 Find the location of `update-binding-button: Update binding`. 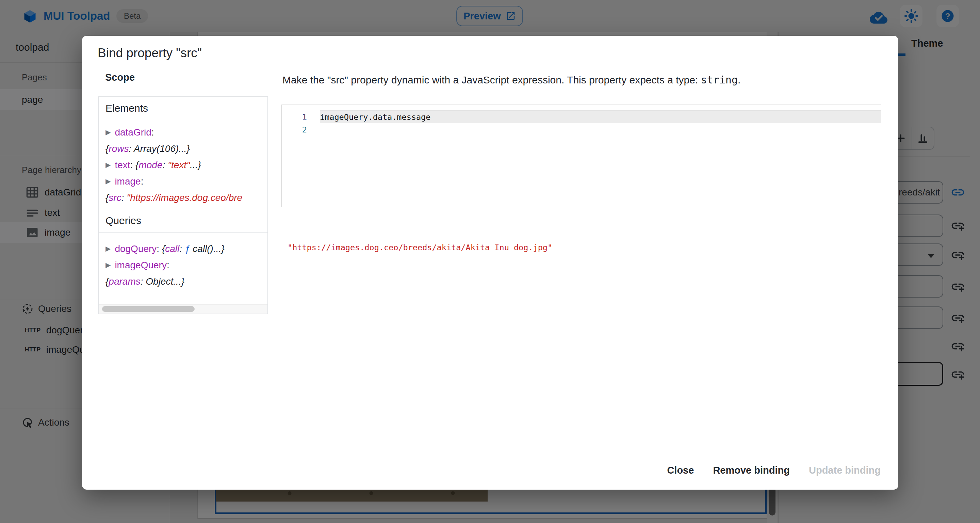

update-binding-button: Update binding is located at coordinates (845, 470).